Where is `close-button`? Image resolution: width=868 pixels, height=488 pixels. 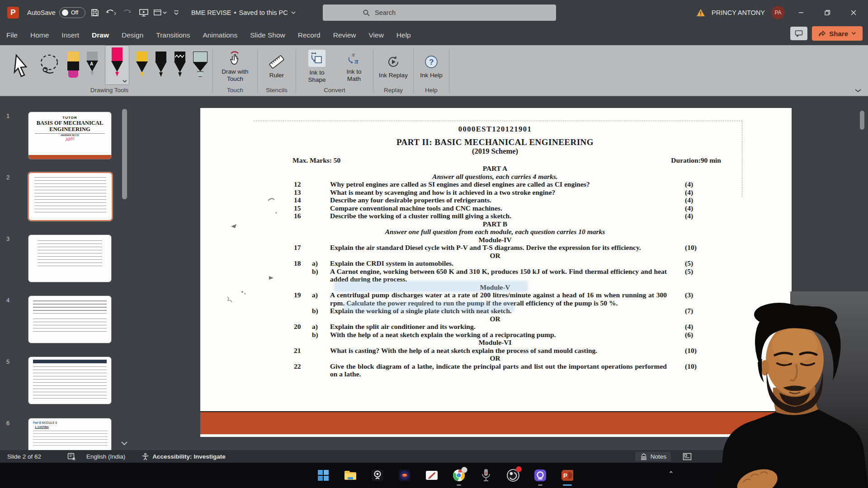
close-button is located at coordinates (854, 13).